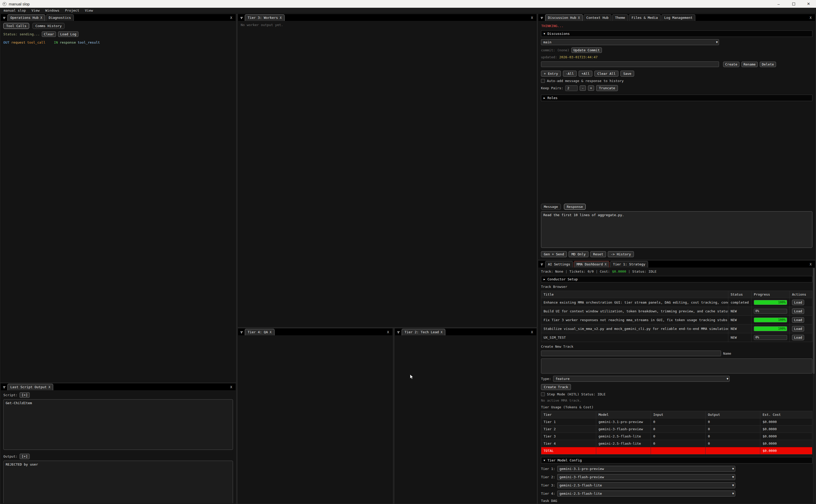 The width and height of the screenshot is (816, 504). What do you see at coordinates (89, 11) in the screenshot?
I see `menu-item-view-2: View` at bounding box center [89, 11].